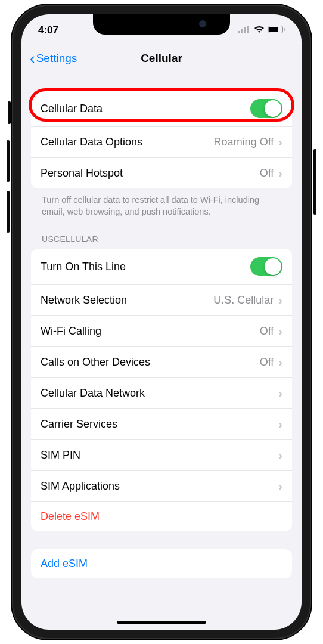 The image size is (323, 644). I want to click on page-title: Cellular, so click(162, 58).